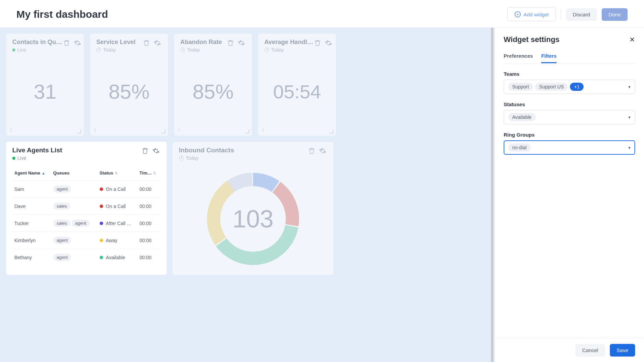 The height and width of the screenshot is (362, 644). Describe the element at coordinates (44, 173) in the screenshot. I see `sort-asc-icon: ▲` at that location.